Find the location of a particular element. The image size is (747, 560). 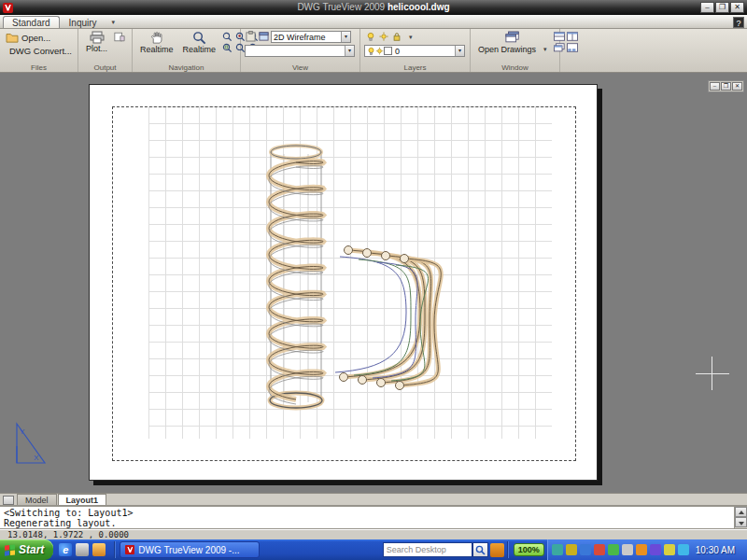

ribbon-panel-output: Plot... Output is located at coordinates (106, 50).